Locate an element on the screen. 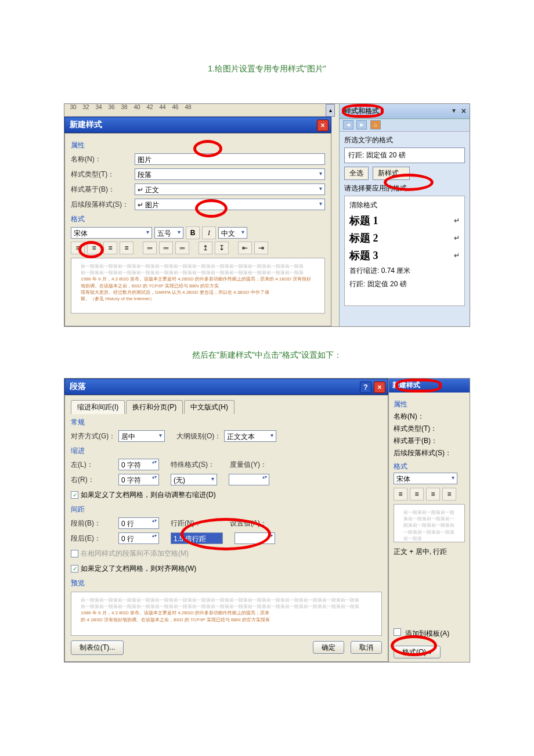 Image resolution: width=534 pixels, height=756 pixels. right-indent-spinner: 0 字符 is located at coordinates (139, 480).